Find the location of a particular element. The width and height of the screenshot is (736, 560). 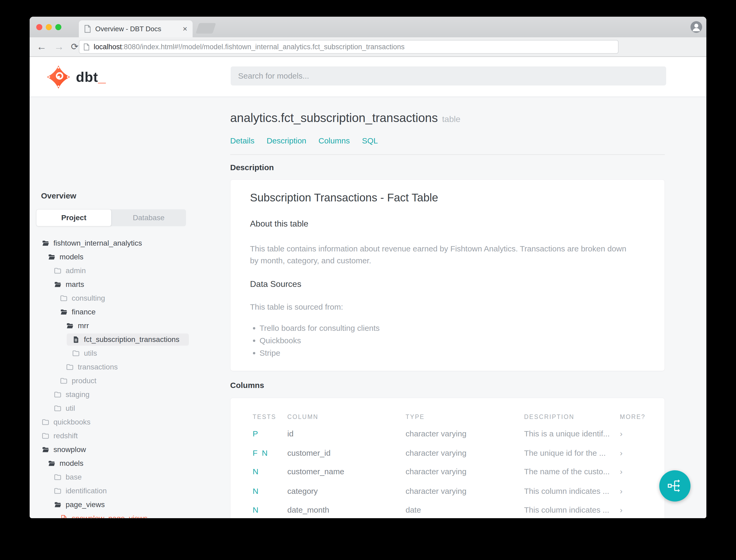

app-header: dbt_ is located at coordinates (368, 77).